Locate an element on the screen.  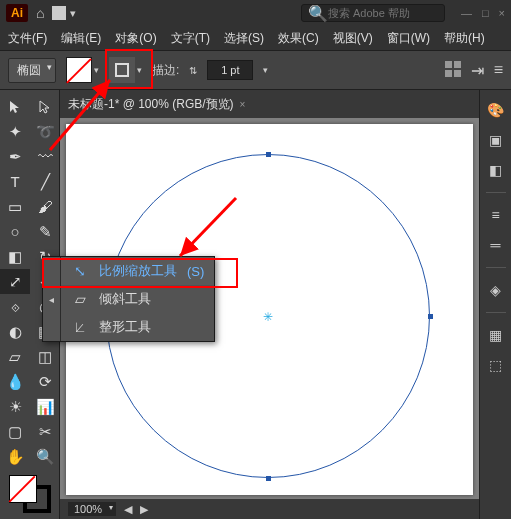
options-menu-icon: ≡ is located at coordinates (498, 70).